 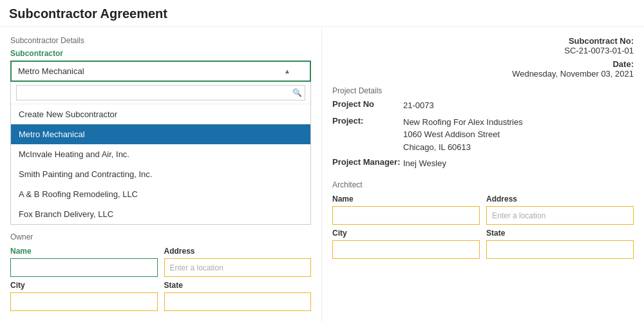 What do you see at coordinates (406, 243) in the screenshot?
I see `architect-city-group: City` at bounding box center [406, 243].